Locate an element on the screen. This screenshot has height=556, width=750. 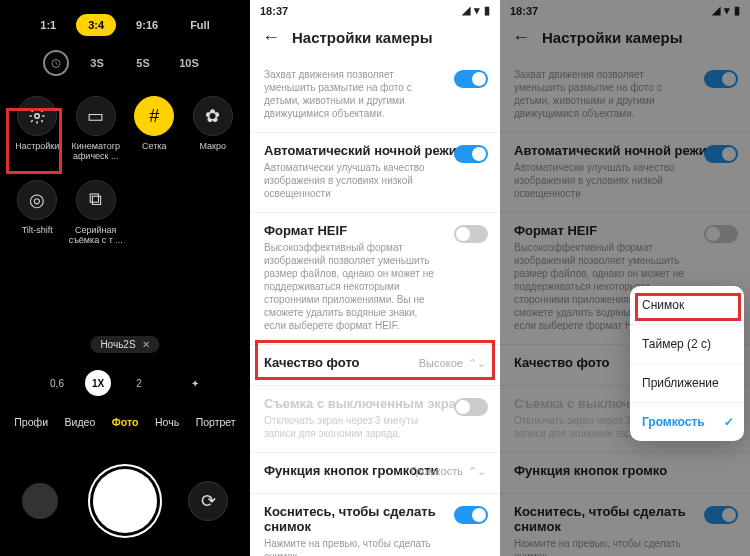
toggle-motion is located at coordinates (471, 79).